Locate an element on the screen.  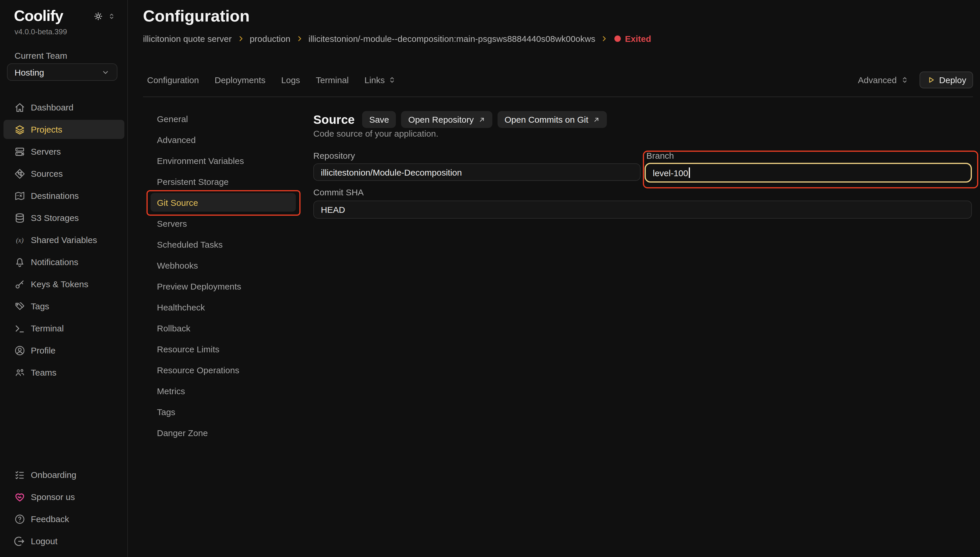
sidebar-item-logout: Logout is located at coordinates (64, 541).